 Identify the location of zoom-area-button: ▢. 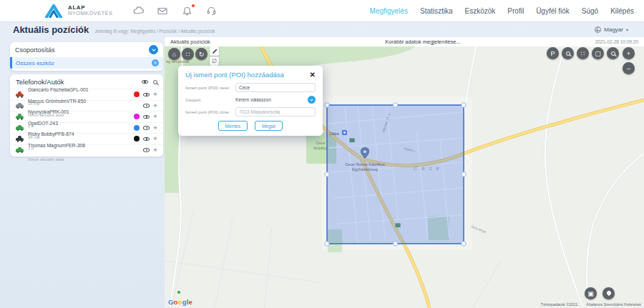
(598, 53).